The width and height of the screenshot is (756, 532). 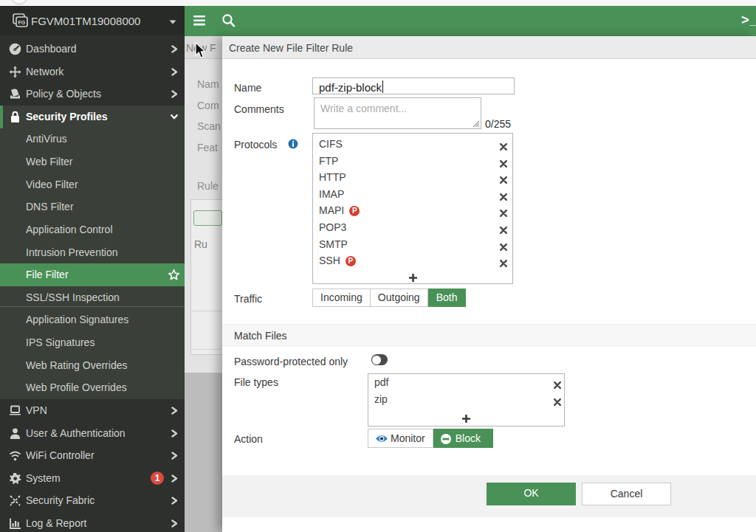 I want to click on svg-text: FG, so click(x=22, y=22).